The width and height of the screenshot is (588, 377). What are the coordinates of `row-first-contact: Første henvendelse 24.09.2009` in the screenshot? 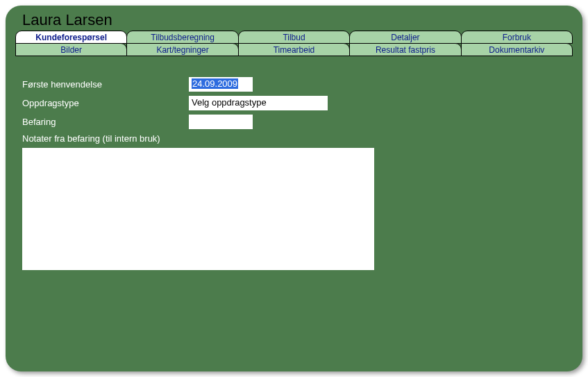 It's located at (294, 85).